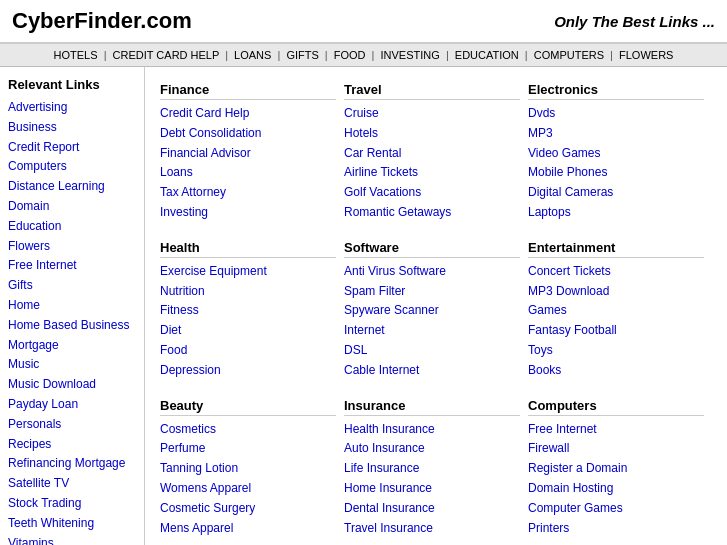 This screenshot has width=727, height=545. I want to click on sidebar-link: Payday Loan, so click(72, 405).